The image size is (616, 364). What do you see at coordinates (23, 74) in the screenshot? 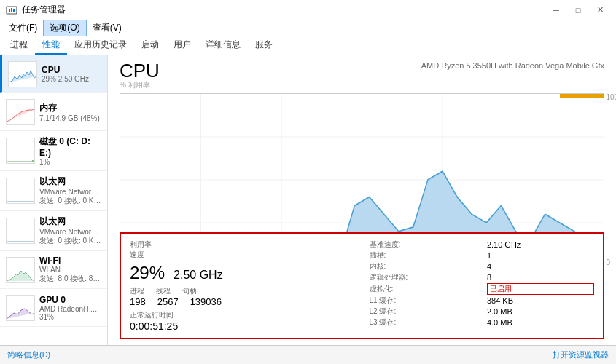
I see `cpu-thumb` at bounding box center [23, 74].